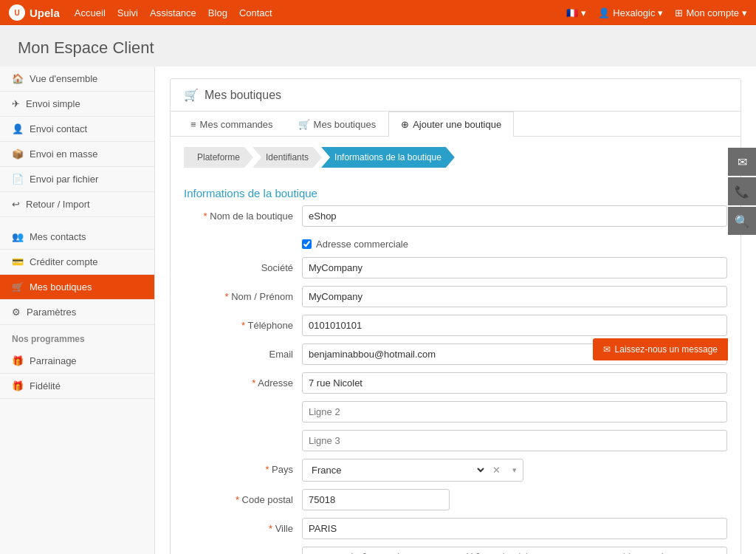 Image resolution: width=756 pixels, height=554 pixels. What do you see at coordinates (456, 95) in the screenshot?
I see `page-header: 🛒 Mes boutiques` at bounding box center [456, 95].